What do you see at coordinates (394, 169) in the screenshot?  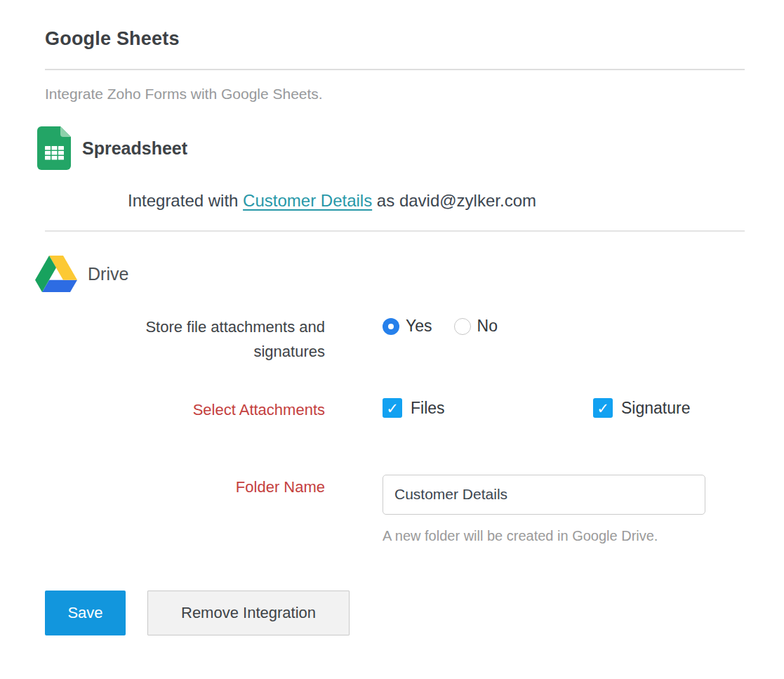 I see `spreadsheet-section: Spreadsheet Integrated with Customer Det…` at bounding box center [394, 169].